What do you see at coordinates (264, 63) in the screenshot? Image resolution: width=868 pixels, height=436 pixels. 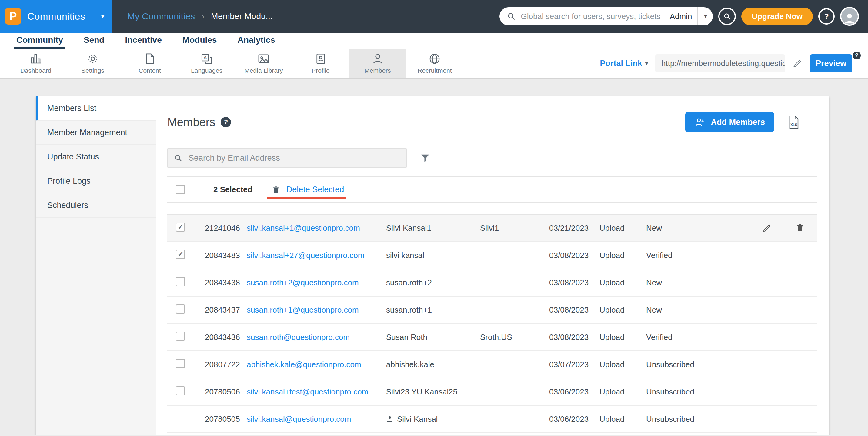 I see `toolbar-item-media-library: Media Library` at bounding box center [264, 63].